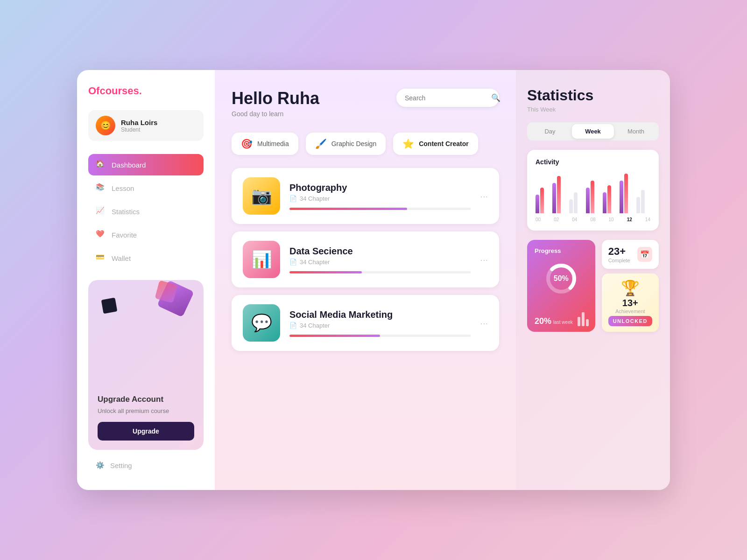 This screenshot has width=747, height=560. I want to click on tab-graphic-design-label: Graphic Design, so click(354, 144).